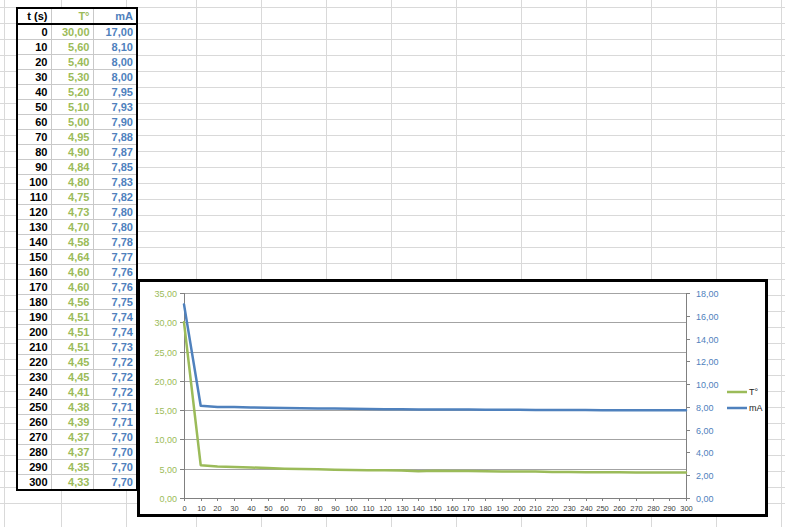 The width and height of the screenshot is (785, 527). Describe the element at coordinates (34, 272) in the screenshot. I see `table-cell: 160` at that location.